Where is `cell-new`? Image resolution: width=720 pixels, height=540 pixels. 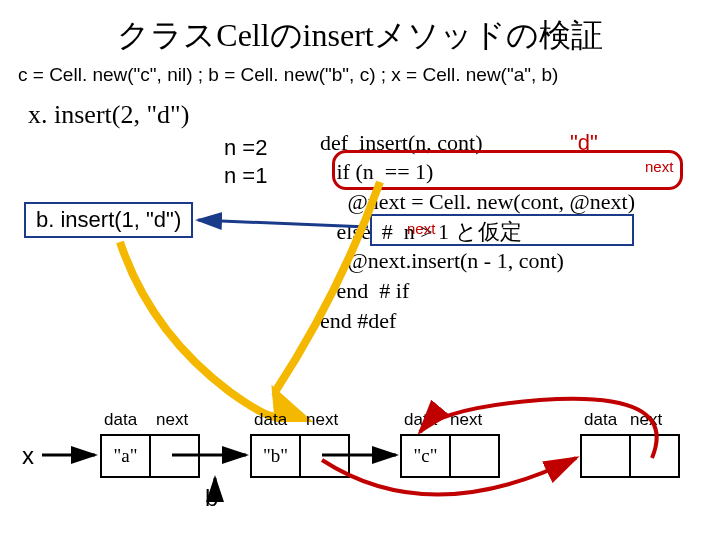
cell-new is located at coordinates (630, 456).